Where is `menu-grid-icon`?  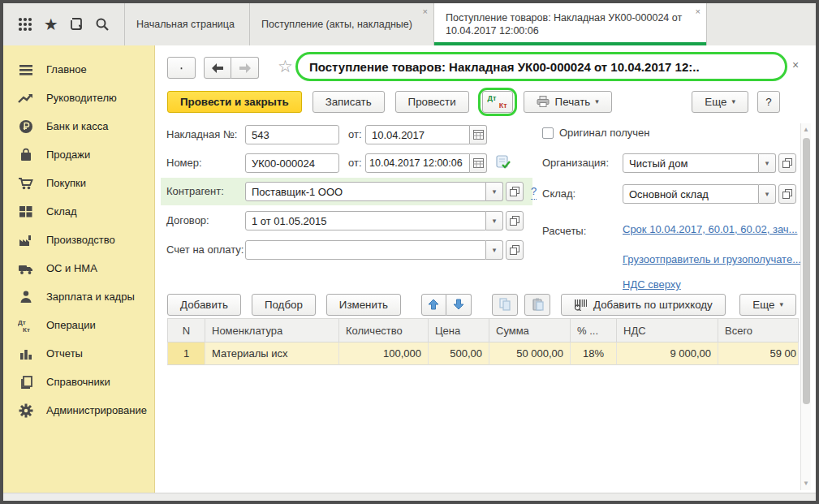
menu-grid-icon is located at coordinates (25, 24).